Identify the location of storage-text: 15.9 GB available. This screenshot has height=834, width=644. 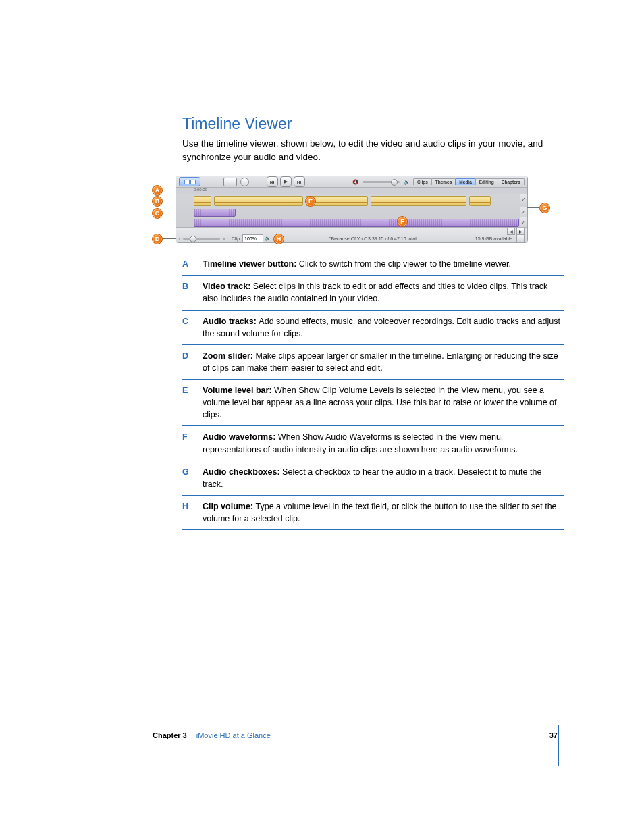
(494, 239).